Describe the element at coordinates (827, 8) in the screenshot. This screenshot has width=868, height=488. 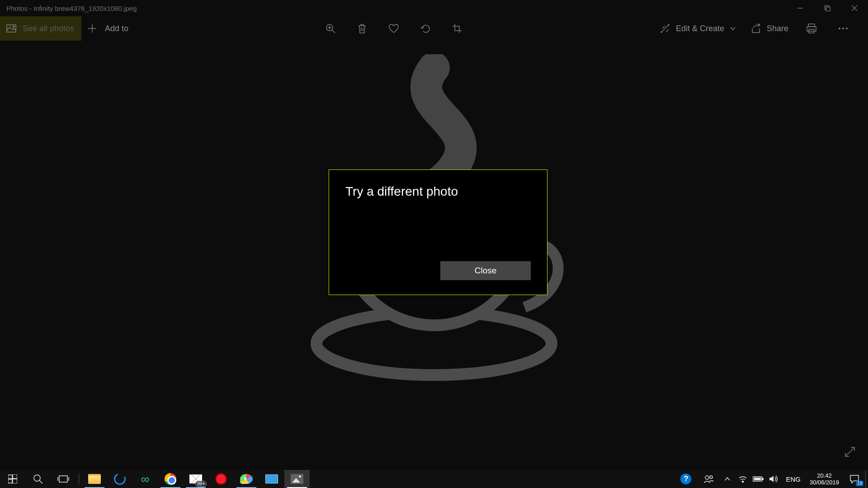
I see `maximize-button` at that location.